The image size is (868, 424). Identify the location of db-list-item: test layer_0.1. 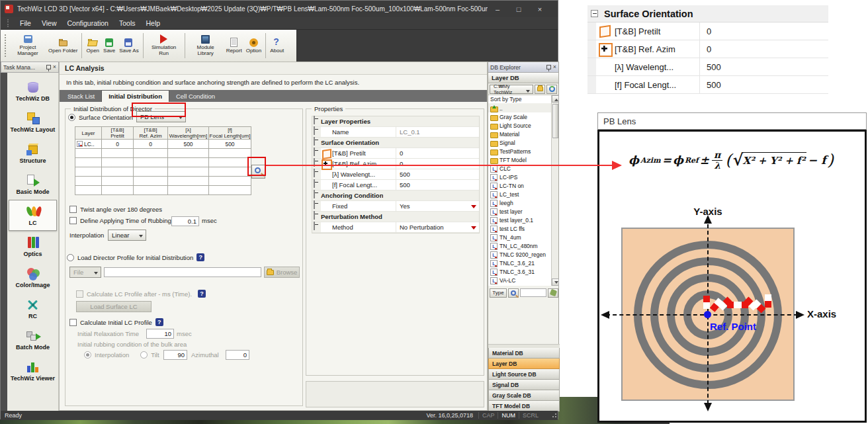
(520, 220).